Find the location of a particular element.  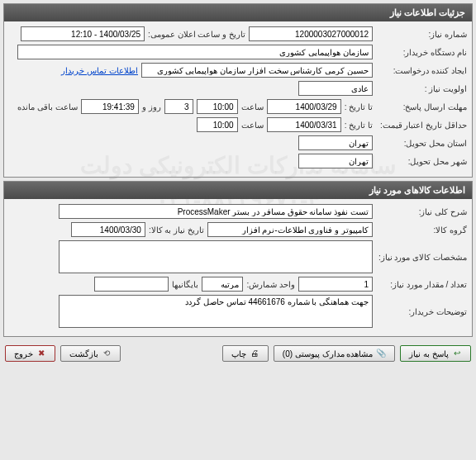

buyer-label: نام دستگاه خریدار: is located at coordinates (421, 53).